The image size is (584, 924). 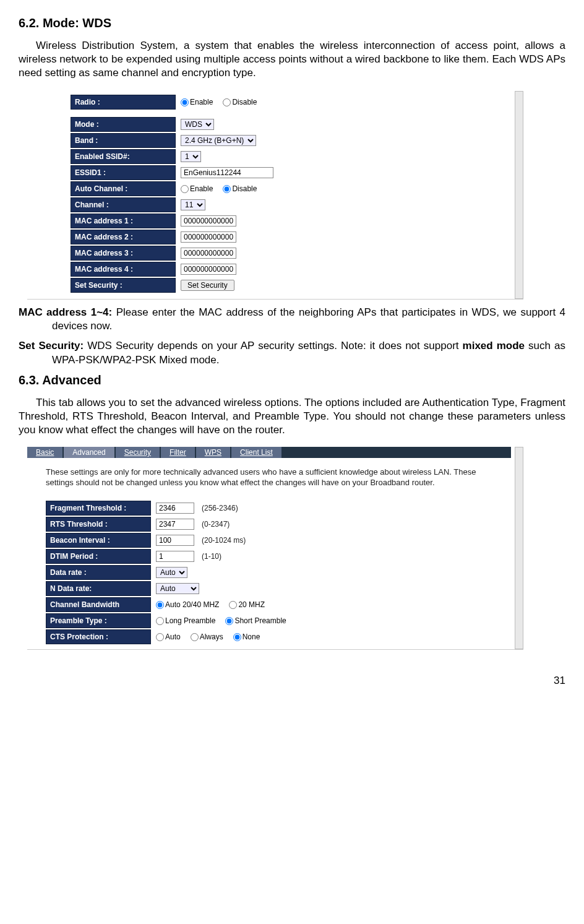 What do you see at coordinates (247, 637) in the screenshot?
I see `cts-none: None` at bounding box center [247, 637].